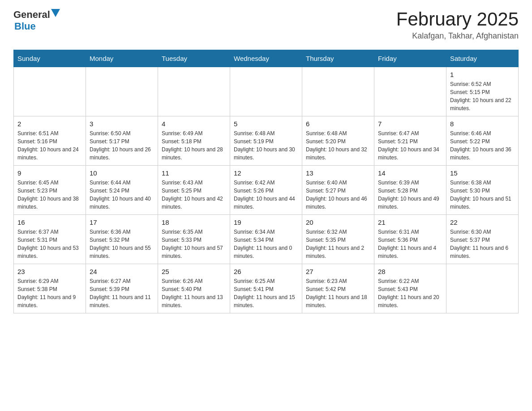 Image resolution: width=532 pixels, height=411 pixels. Describe the element at coordinates (50, 173) in the screenshot. I see `day-number: 9` at that location.